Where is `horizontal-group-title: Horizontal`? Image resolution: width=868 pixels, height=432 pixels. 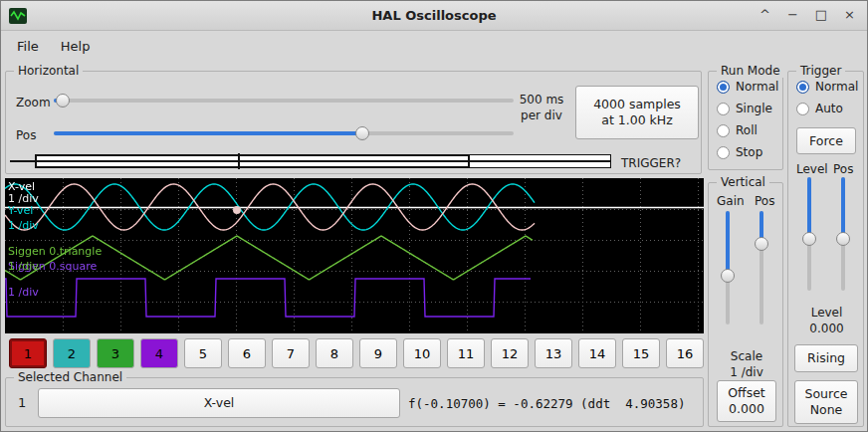 horizontal-group-title: Horizontal is located at coordinates (48, 71).